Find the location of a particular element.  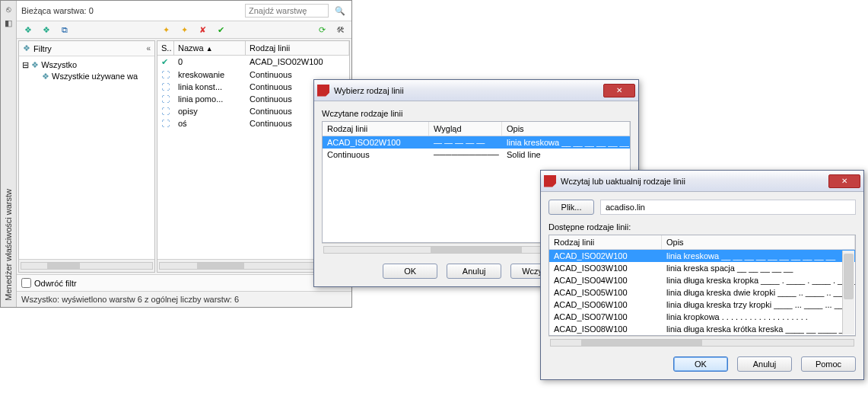

invert-filter-label: Odwróć filtr is located at coordinates (56, 283).